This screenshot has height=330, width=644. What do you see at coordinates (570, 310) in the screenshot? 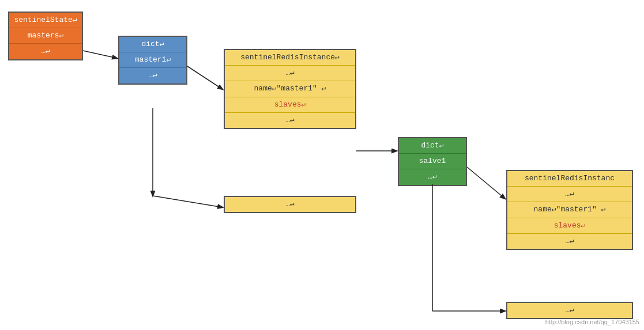
I see `ellipsis2-label: …↵` at bounding box center [570, 310].